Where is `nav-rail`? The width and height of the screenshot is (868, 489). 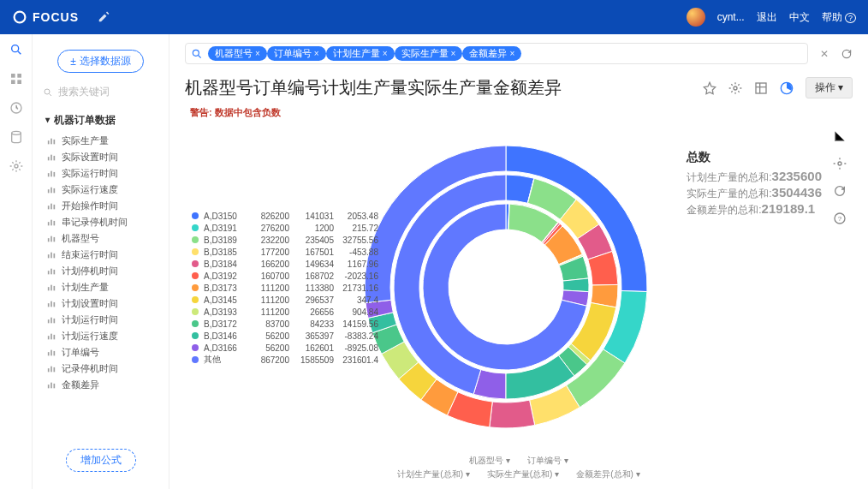
nav-rail is located at coordinates (16, 262).